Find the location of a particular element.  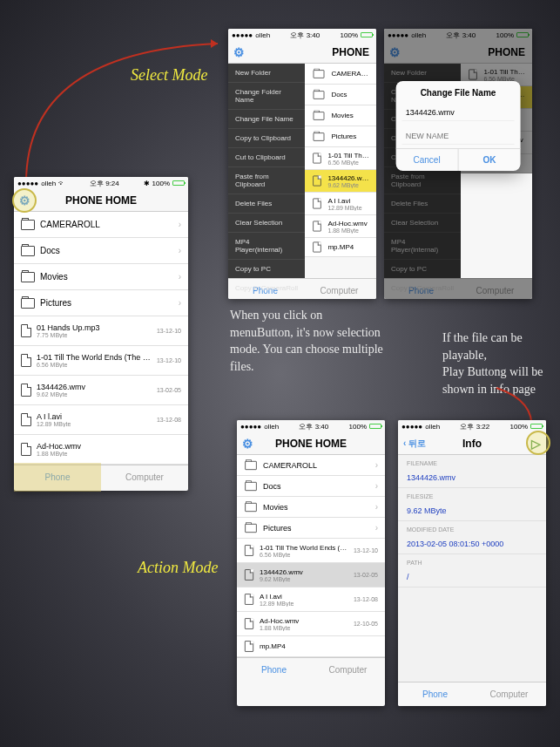

navbar: ⚙PHONE is located at coordinates (458, 52).